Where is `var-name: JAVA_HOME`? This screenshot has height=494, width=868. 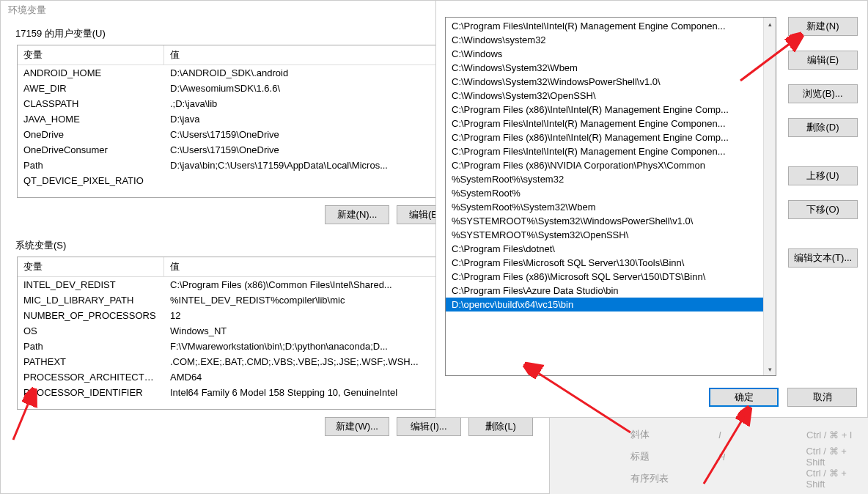
var-name: JAVA_HOME is located at coordinates (91, 119).